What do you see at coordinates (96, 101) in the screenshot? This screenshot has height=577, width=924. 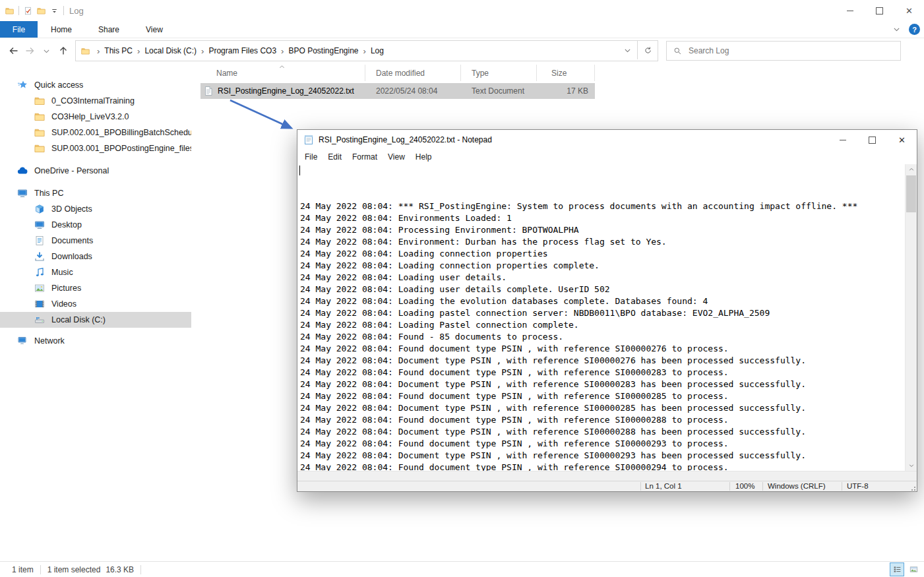 I see `sidebar-item-co3internaltraining: 0_CO3InternalTraining` at bounding box center [96, 101].